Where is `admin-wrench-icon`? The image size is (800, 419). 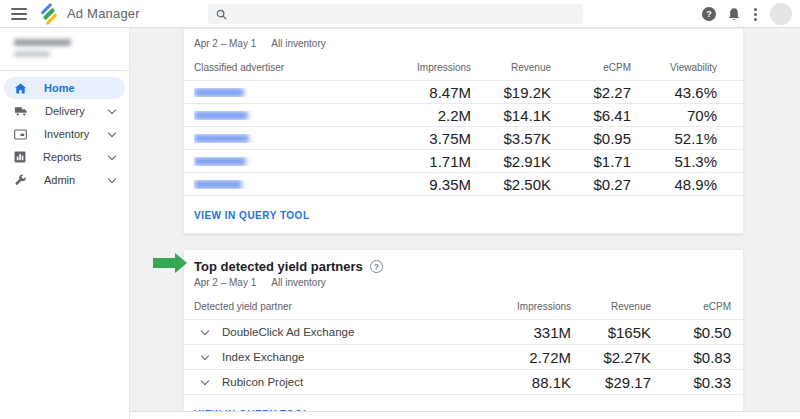 admin-wrench-icon is located at coordinates (20, 180).